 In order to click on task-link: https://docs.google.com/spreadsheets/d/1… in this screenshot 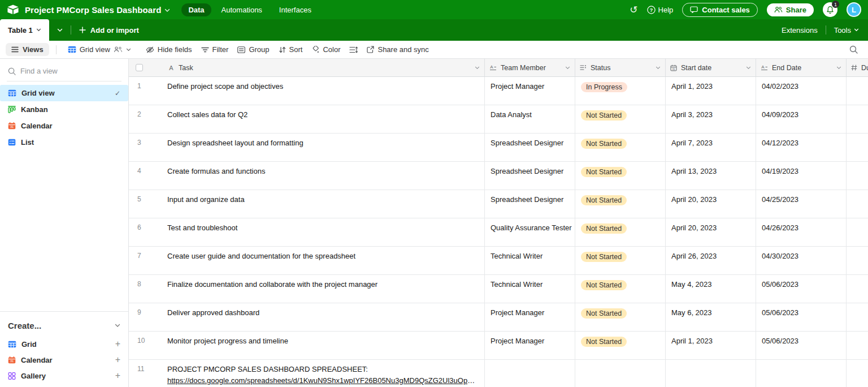, I will do `click(321, 380)`.